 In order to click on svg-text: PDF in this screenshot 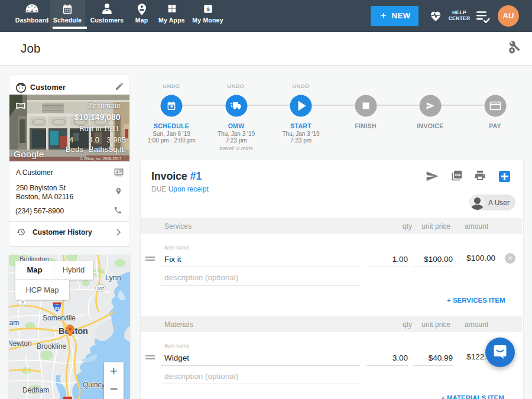, I will do `click(458, 175)`.